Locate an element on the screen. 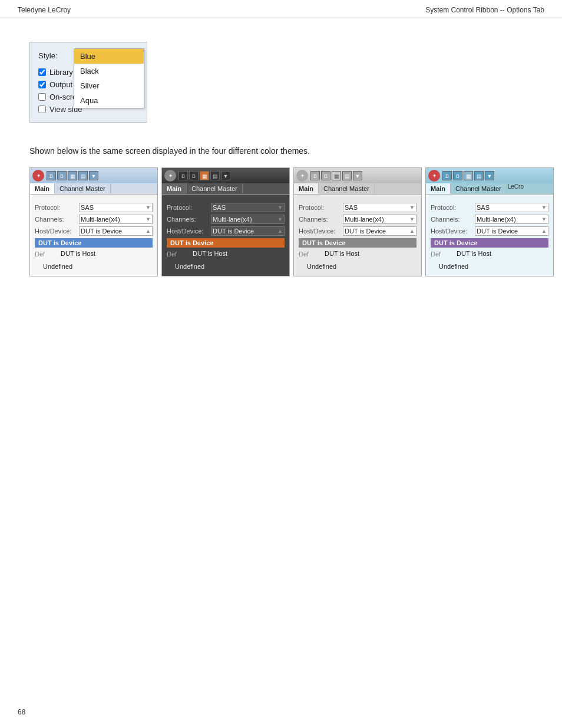 The height and width of the screenshot is (728, 562). black-protocol-label: Protocol: is located at coordinates (189, 207).